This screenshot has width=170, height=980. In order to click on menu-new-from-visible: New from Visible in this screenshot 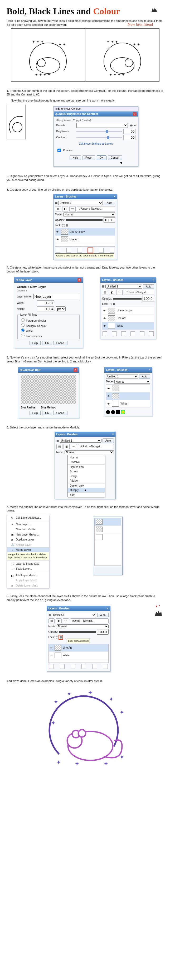, I will do `click(28, 530)`.